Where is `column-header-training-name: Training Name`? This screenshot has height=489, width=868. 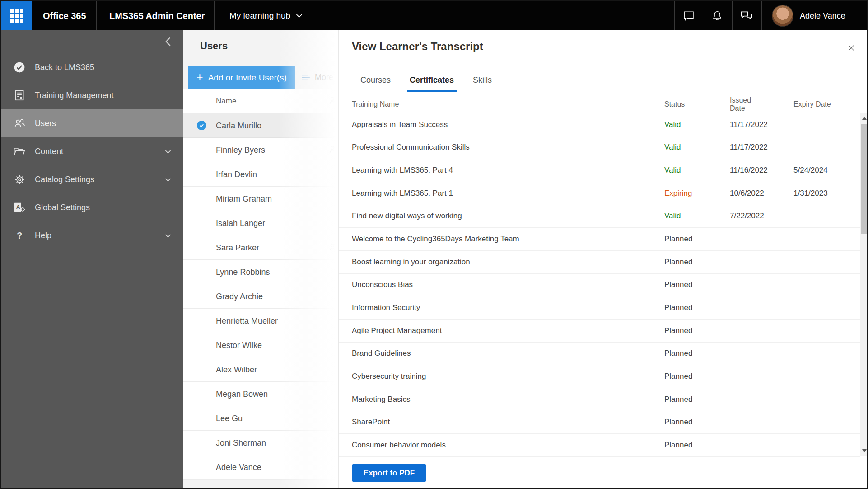 column-header-training-name: Training Name is located at coordinates (375, 104).